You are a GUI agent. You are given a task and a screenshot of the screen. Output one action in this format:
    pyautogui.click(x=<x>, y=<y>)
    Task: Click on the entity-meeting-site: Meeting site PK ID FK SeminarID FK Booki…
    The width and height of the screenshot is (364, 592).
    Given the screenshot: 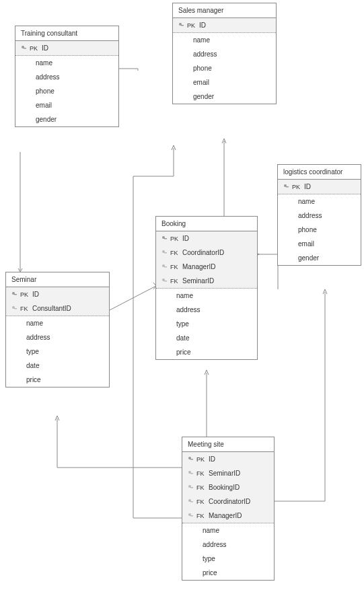 What is the action you would take?
    pyautogui.click(x=228, y=509)
    